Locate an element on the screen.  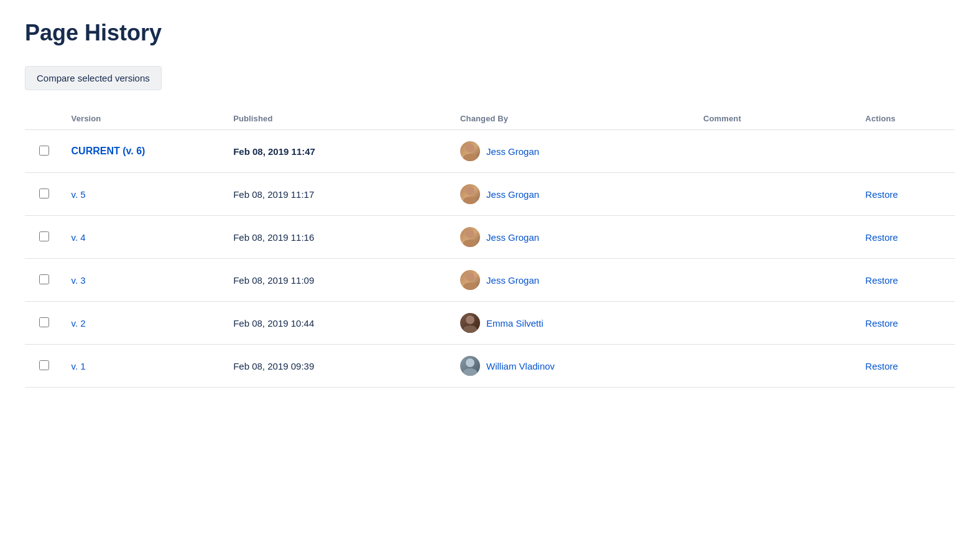
row-published: Feb 08, 2019 11:17 is located at coordinates (340, 194).